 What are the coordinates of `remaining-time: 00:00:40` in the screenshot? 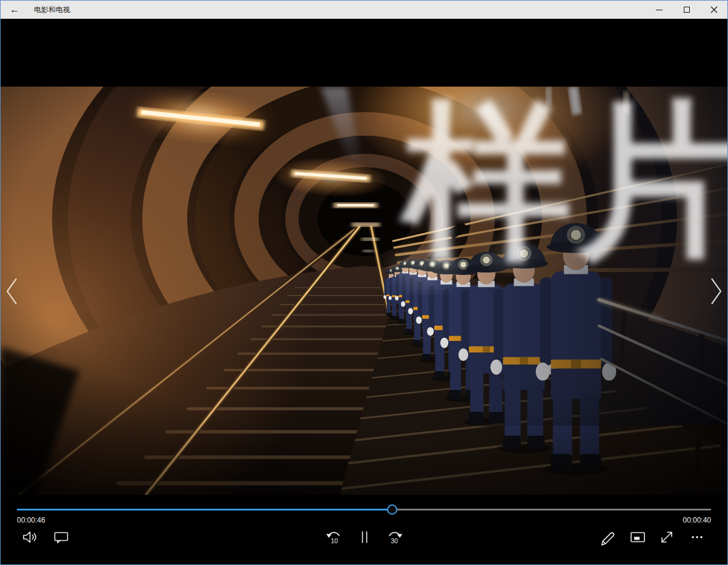 It's located at (697, 520).